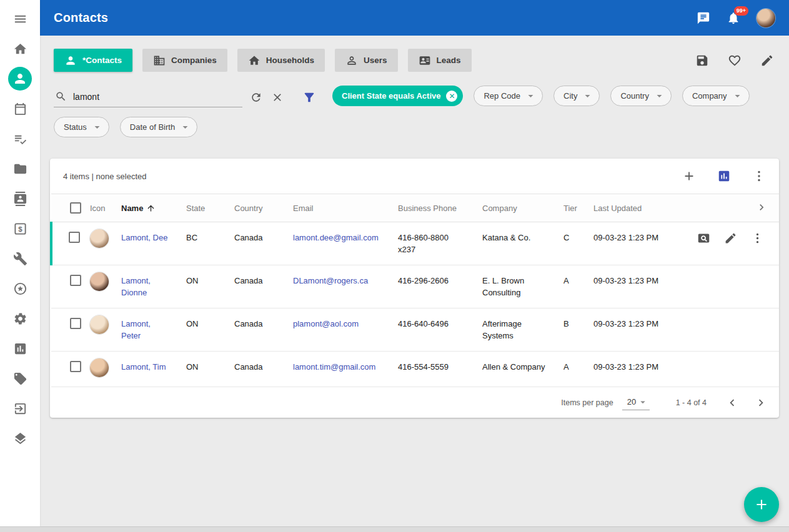 The image size is (789, 532). Describe the element at coordinates (375, 60) in the screenshot. I see `tab-label: Users` at that location.